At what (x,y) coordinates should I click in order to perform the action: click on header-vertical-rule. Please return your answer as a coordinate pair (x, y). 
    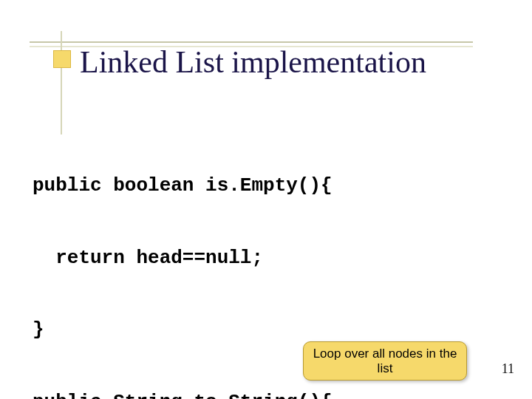
    Looking at the image, I should click on (61, 83).